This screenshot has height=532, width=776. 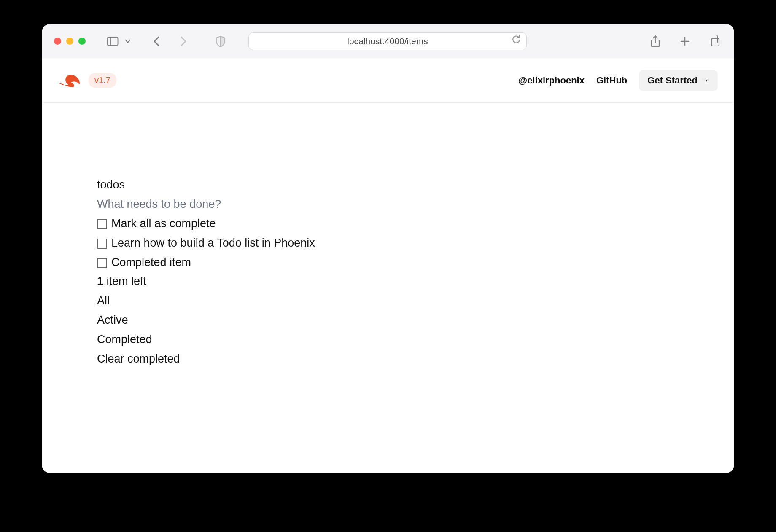 What do you see at coordinates (415, 359) in the screenshot?
I see `clear-completed-button: Clear completed` at bounding box center [415, 359].